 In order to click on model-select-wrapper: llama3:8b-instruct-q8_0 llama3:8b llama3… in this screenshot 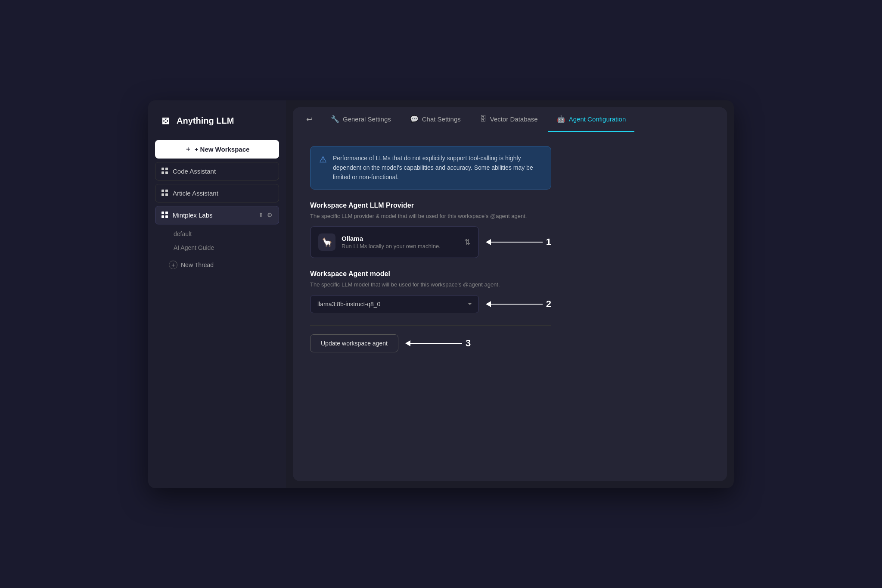, I will do `click(431, 304)`.